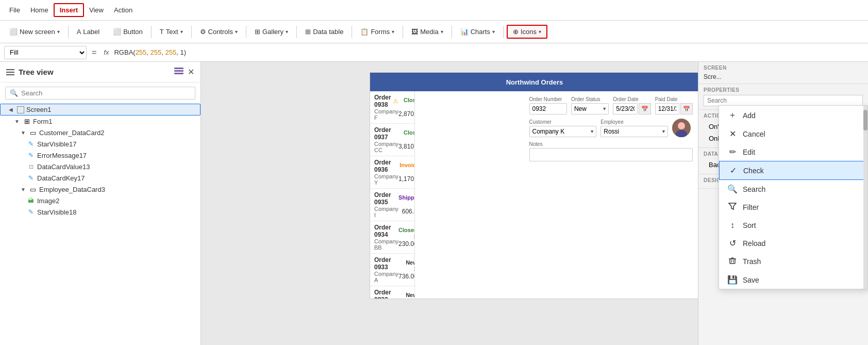 This screenshot has height=345, width=868. Describe the element at coordinates (674, 105) in the screenshot. I see `paid-date-field: Paid Date 📅` at that location.